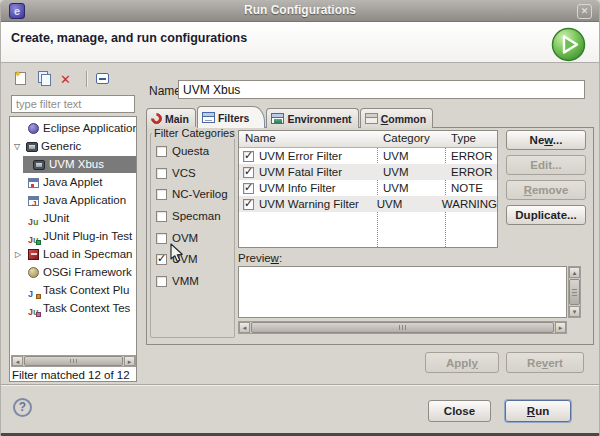  I want to click on title-bar: Run Configurations ✕, so click(300, 11).